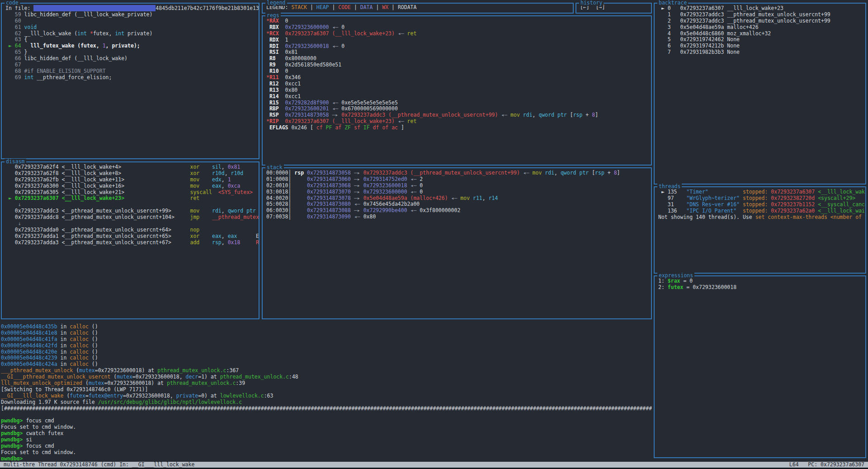 The image size is (868, 469). What do you see at coordinates (385, 128) in the screenshot?
I see `text-segment: of` at bounding box center [385, 128].